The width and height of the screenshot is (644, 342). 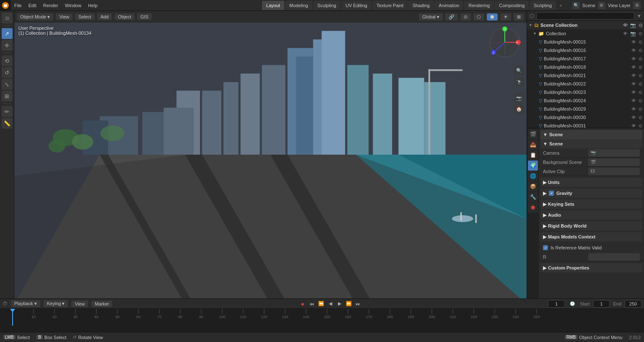 I want to click on select-tool-btn: ↗, so click(x=7, y=34).